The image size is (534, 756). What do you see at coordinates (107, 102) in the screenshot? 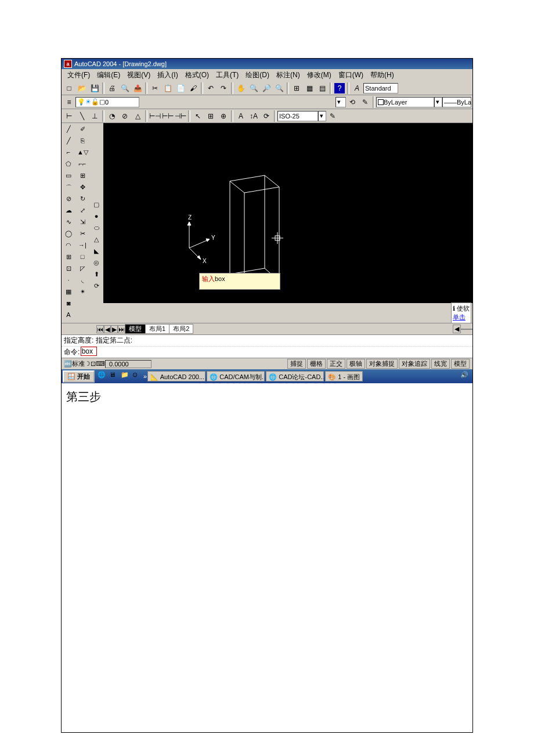
I see `layer-dropdown: 💡☀🔓▢ 0` at bounding box center [107, 102].